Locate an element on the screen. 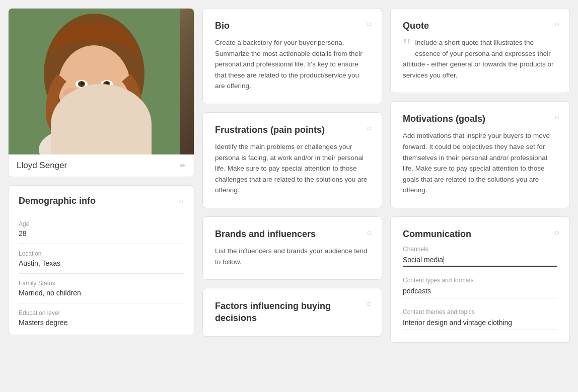  family-status-value: Married, no children is located at coordinates (101, 293).